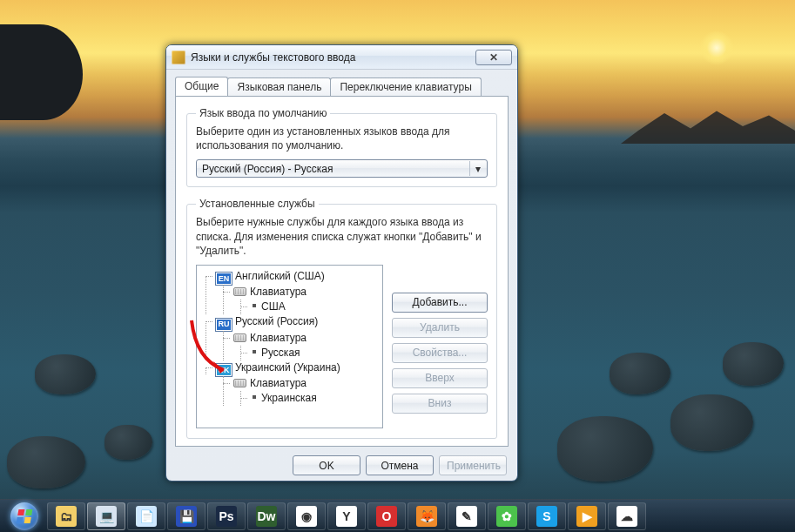 This screenshot has width=795, height=532. I want to click on titlebar: Языки и службы текстового ввода ✕, so click(341, 57).